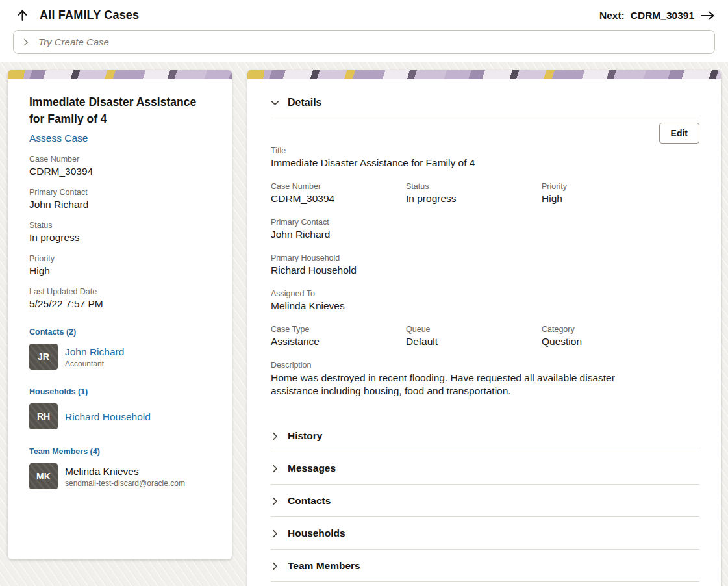 This screenshot has height=586, width=728. Describe the element at coordinates (485, 258) in the screenshot. I see `field-label: Primary Household` at that location.